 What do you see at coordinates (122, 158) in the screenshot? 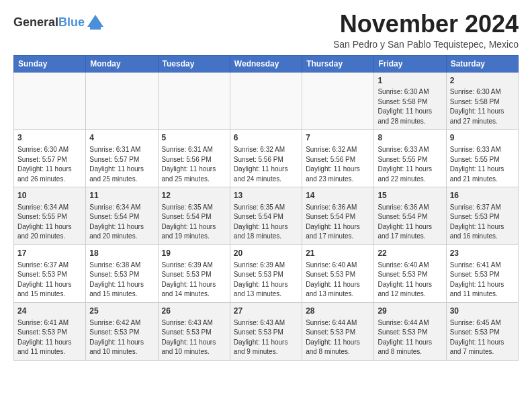
I see `calendar-cell: 4Sunrise: 6:31 AM Sunset: 5:57 PM Daylig…` at bounding box center [122, 158].